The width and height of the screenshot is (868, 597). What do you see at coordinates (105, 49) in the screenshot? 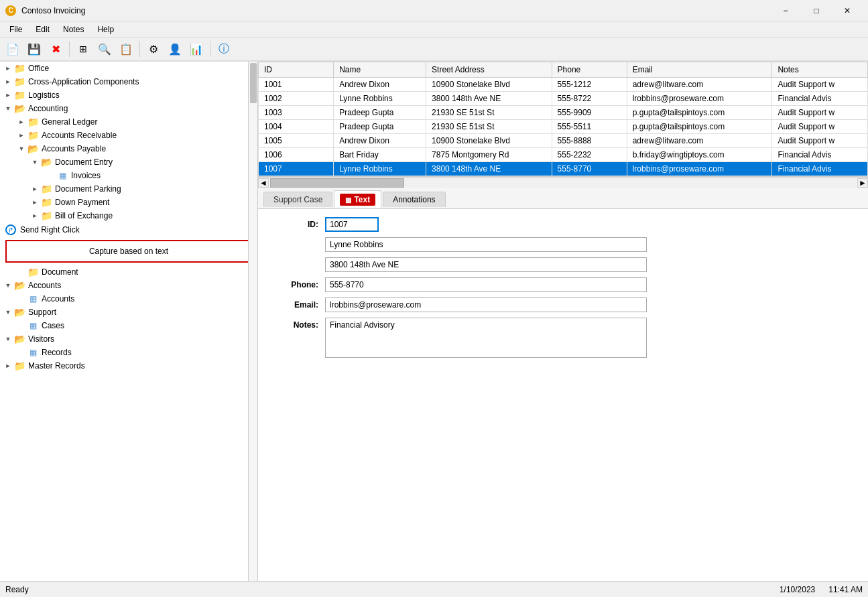
I see `search-button: 🔍` at bounding box center [105, 49].